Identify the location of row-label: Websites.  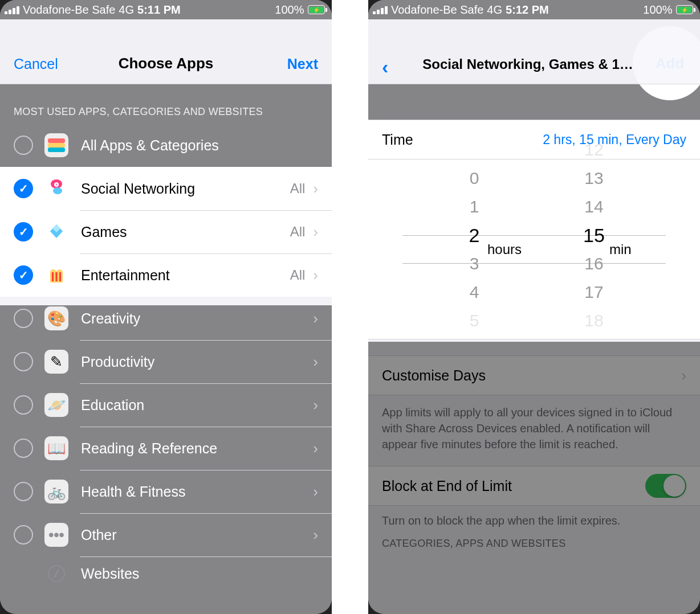
(200, 574).